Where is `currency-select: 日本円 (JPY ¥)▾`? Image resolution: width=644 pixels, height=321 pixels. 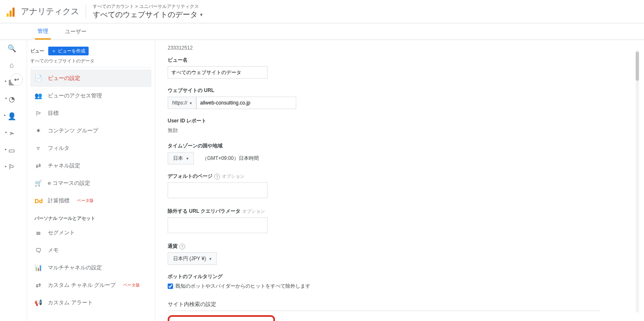 currency-select: 日本円 (JPY ¥)▾ is located at coordinates (192, 259).